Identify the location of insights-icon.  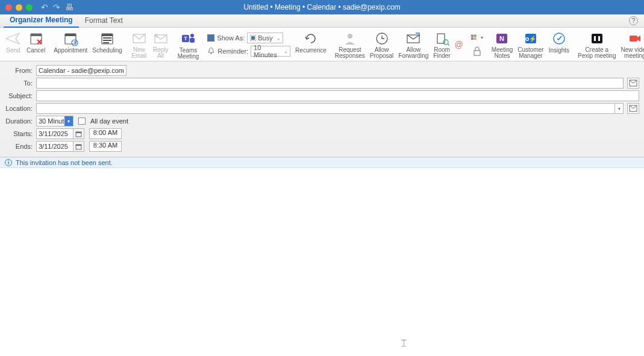
(559, 39).